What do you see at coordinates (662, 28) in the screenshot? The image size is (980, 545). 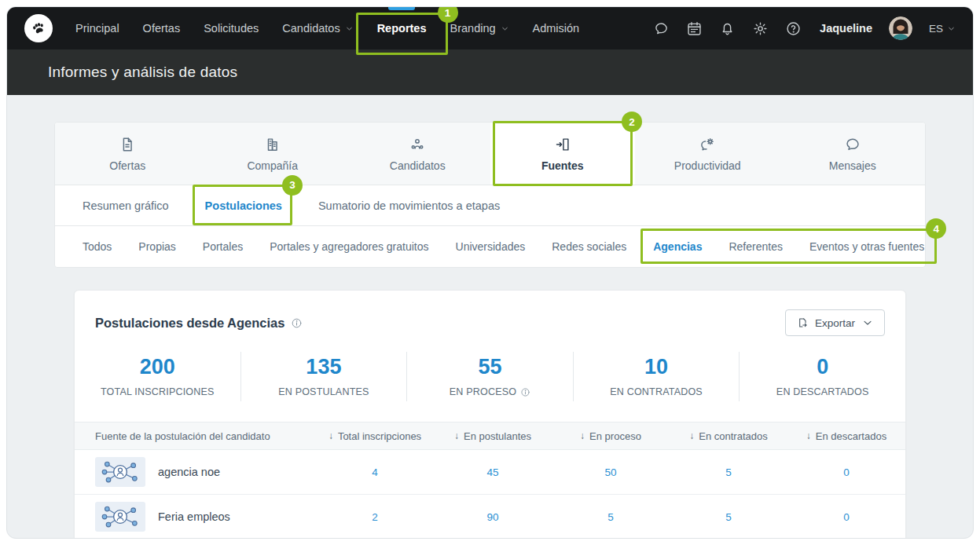 I see `chat-icon` at bounding box center [662, 28].